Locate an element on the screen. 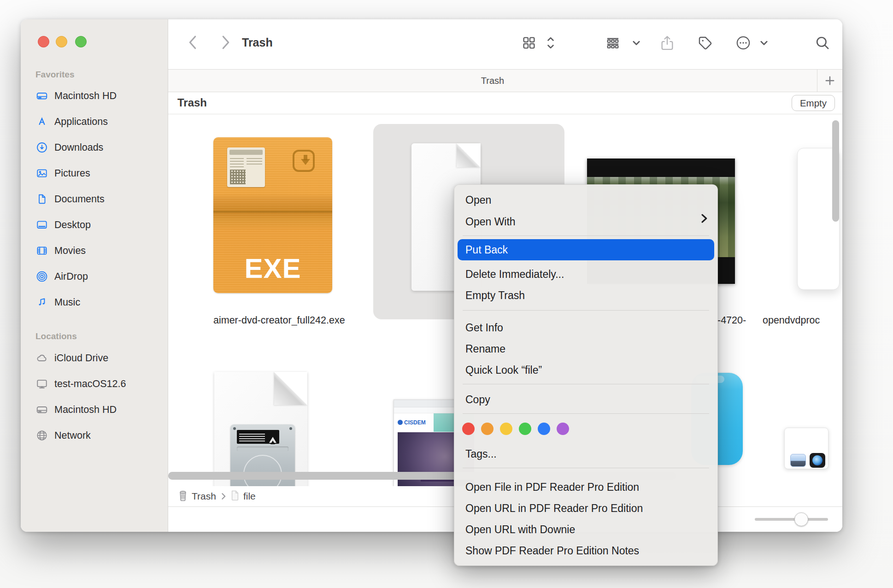 Image resolution: width=893 pixels, height=588 pixels. tag-orange is located at coordinates (488, 429).